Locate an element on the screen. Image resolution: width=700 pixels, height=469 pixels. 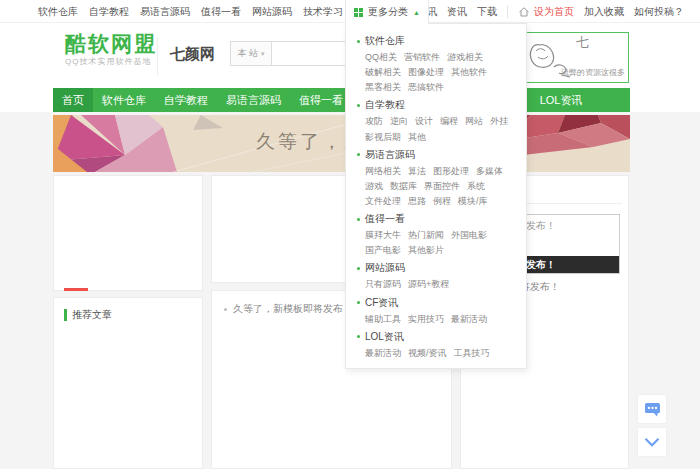
dropdown-link: 界面控件 is located at coordinates (442, 186).